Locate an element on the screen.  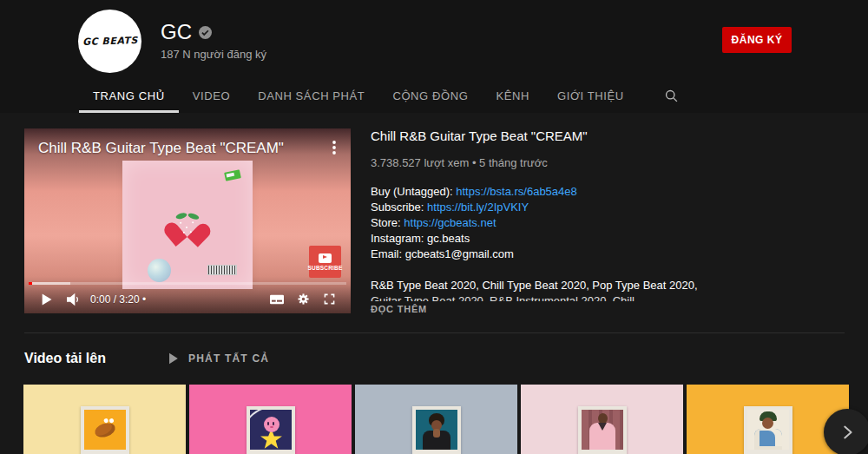
play-all-button: PHÁT TẤT CẢ is located at coordinates (218, 359).